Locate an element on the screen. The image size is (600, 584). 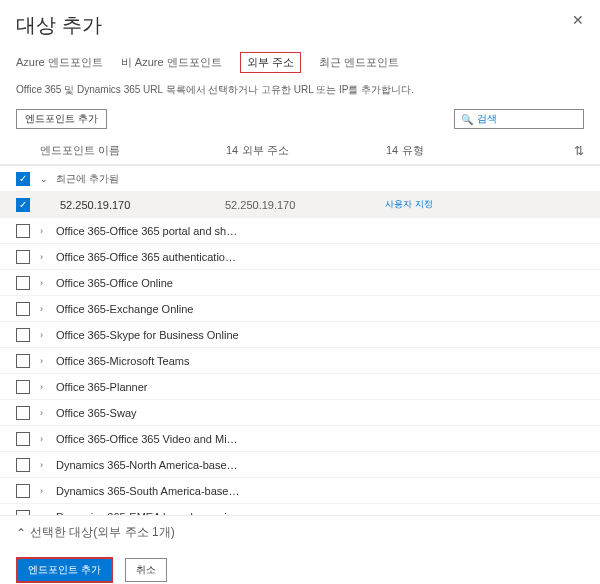
item-name: Dynamics 365-North America-based ... is located at coordinates (148, 465).